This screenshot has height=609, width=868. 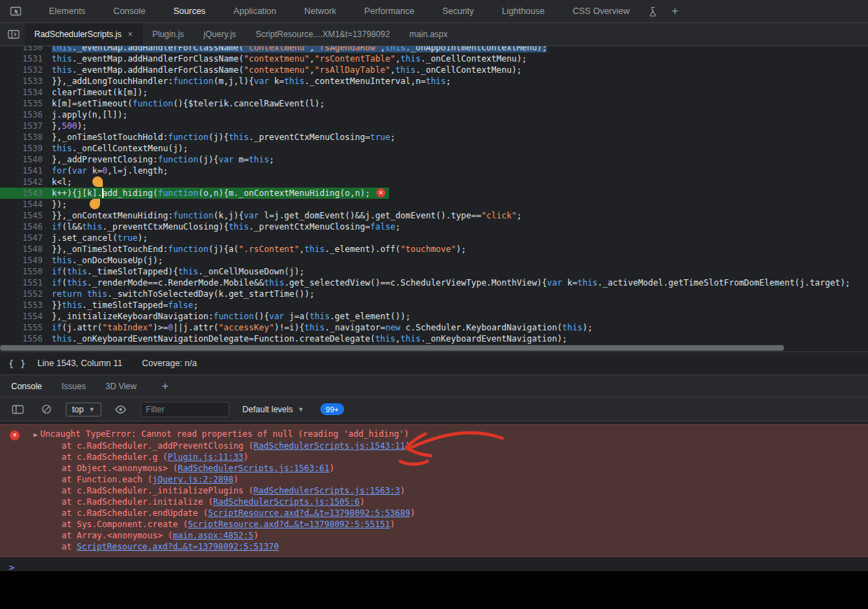 What do you see at coordinates (78, 34) in the screenshot?
I see `file-tab-label: RadSchedulerScripts.js` at bounding box center [78, 34].